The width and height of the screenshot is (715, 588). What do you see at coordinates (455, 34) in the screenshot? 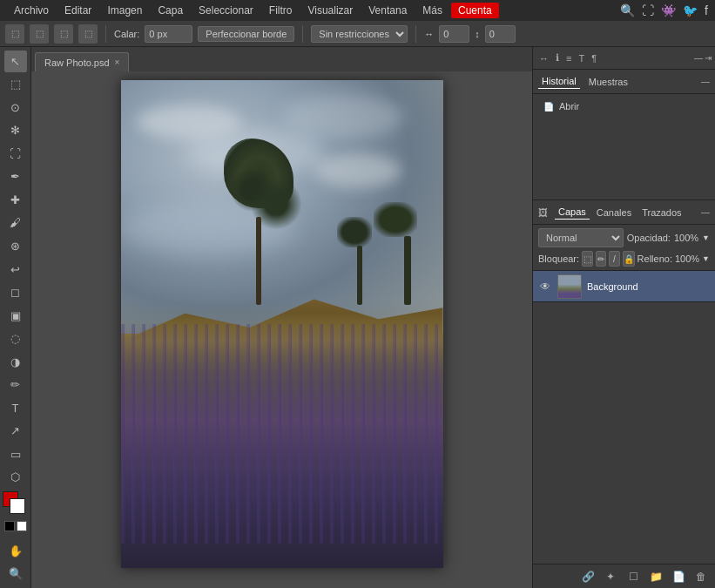
I see `val1-input` at bounding box center [455, 34].